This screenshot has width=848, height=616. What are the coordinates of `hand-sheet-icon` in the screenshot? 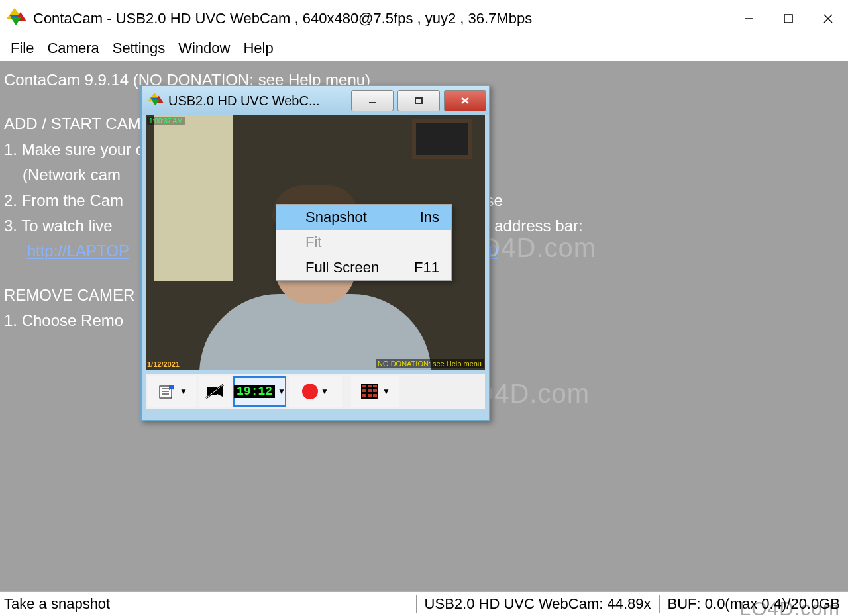 It's located at (167, 391).